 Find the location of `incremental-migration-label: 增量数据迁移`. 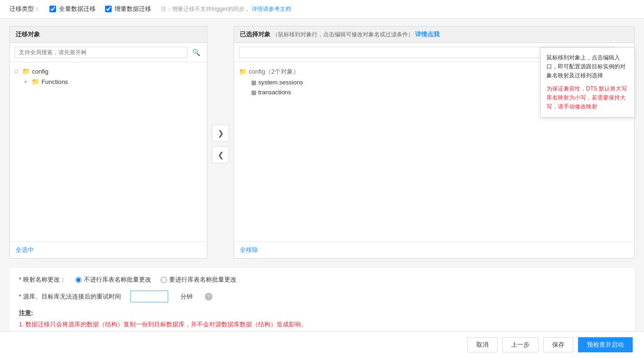

incremental-migration-label: 增量数据迁移 is located at coordinates (133, 9).